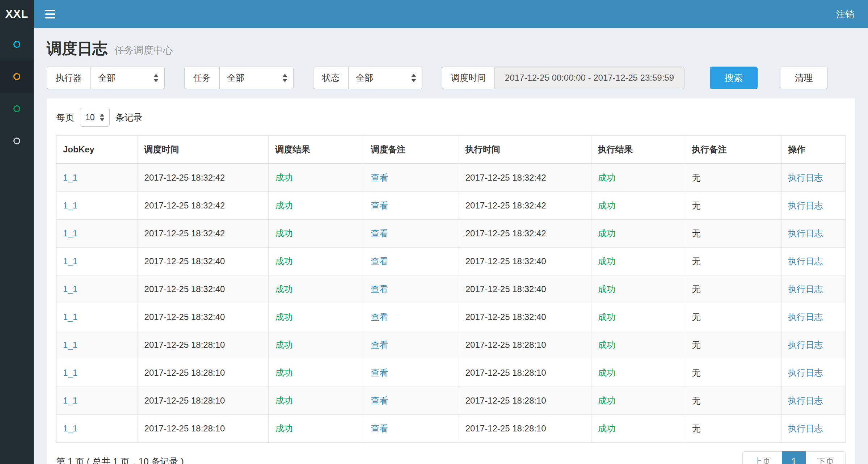  I want to click on column-header-exec-result: 执行结果, so click(639, 150).